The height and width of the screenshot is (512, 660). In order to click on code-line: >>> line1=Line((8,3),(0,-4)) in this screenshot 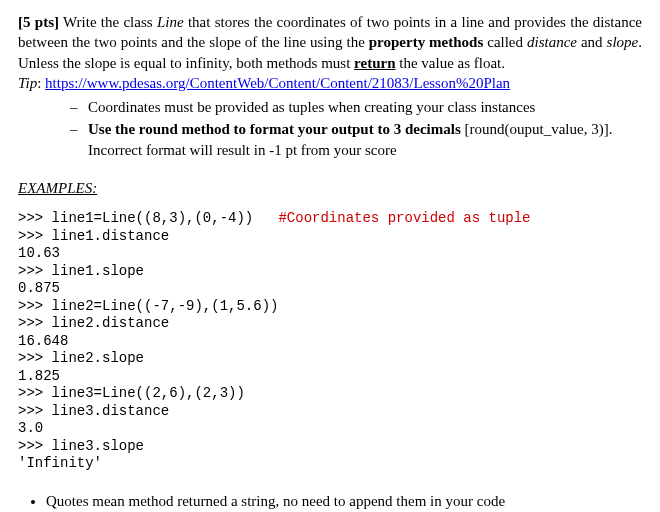, I will do `click(148, 218)`.